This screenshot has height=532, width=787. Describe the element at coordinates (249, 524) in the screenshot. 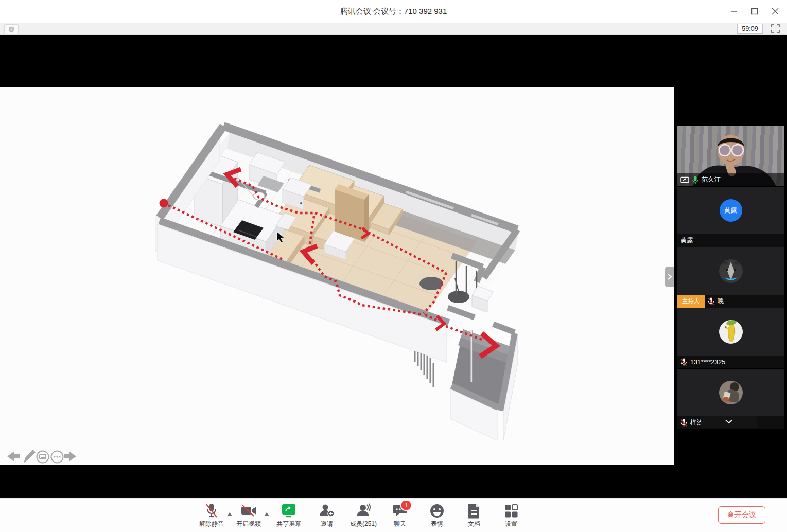

I see `start-video-label: 开启视频` at that location.